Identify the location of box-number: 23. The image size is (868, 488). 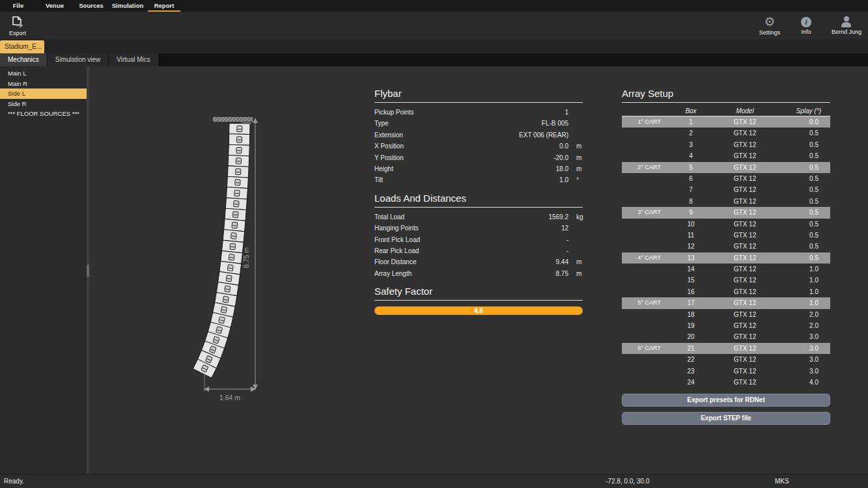
(691, 371).